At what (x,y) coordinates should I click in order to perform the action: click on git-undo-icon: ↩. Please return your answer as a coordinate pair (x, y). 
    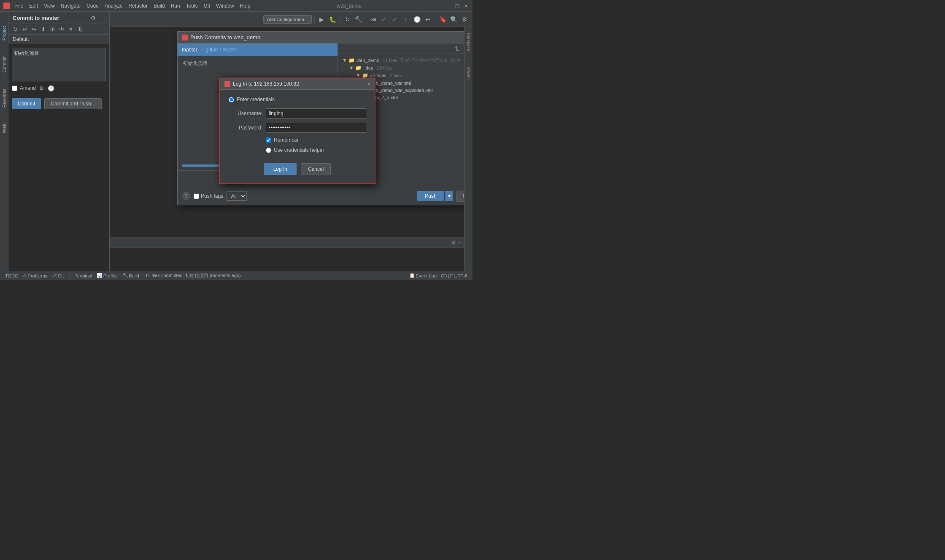
    Looking at the image, I should click on (428, 19).